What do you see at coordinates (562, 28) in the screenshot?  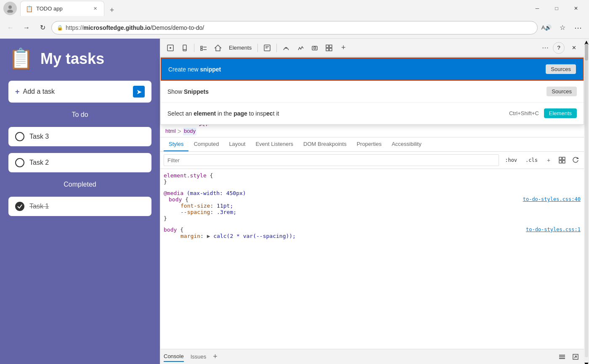 I see `favorites-button: ☆` at bounding box center [562, 28].